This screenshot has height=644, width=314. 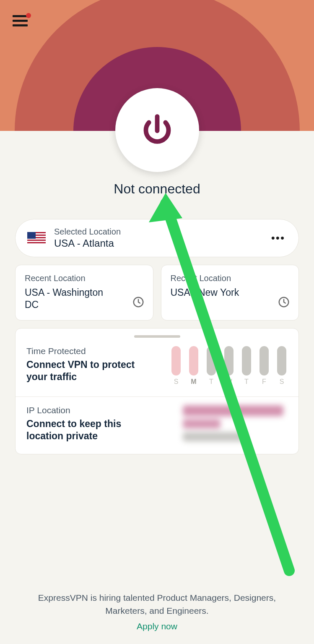 I want to click on day-bar: F, so click(x=264, y=366).